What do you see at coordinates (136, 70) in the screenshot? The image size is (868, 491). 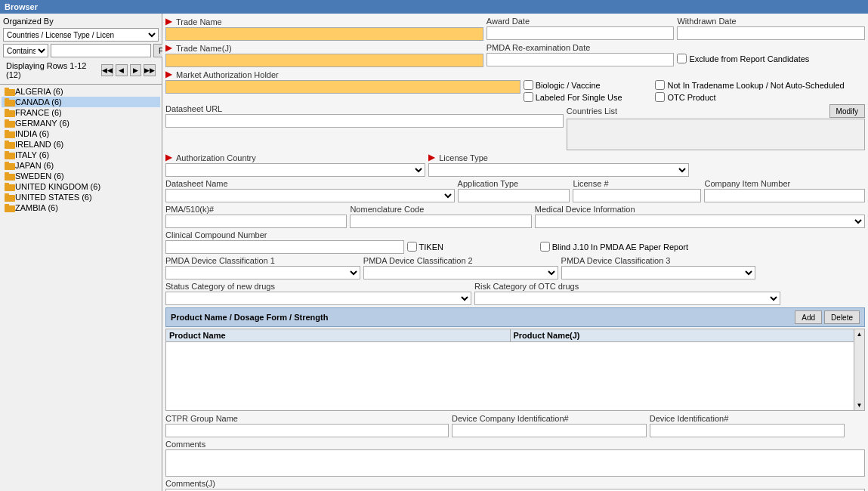 I see `nav-next-button: ▶` at bounding box center [136, 70].